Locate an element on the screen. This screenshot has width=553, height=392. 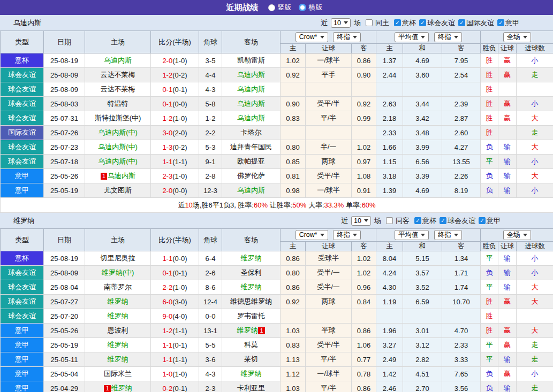
home-team-name: 切里尼奥拉 is located at coordinates (118, 258).